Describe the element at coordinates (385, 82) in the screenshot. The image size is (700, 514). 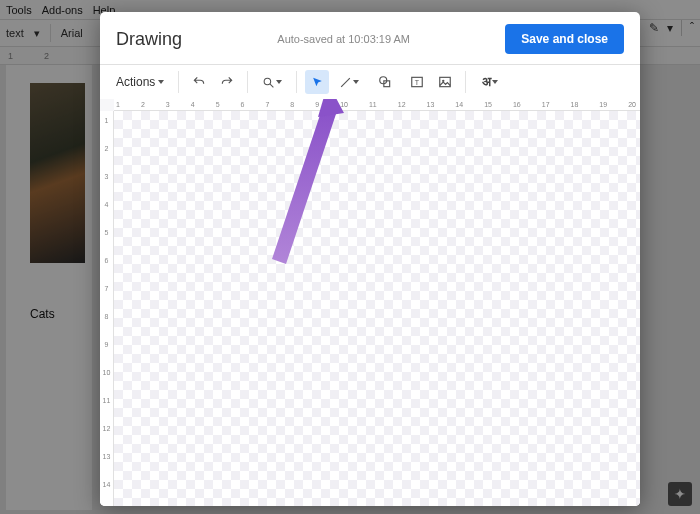
I see `shape-tool` at that location.